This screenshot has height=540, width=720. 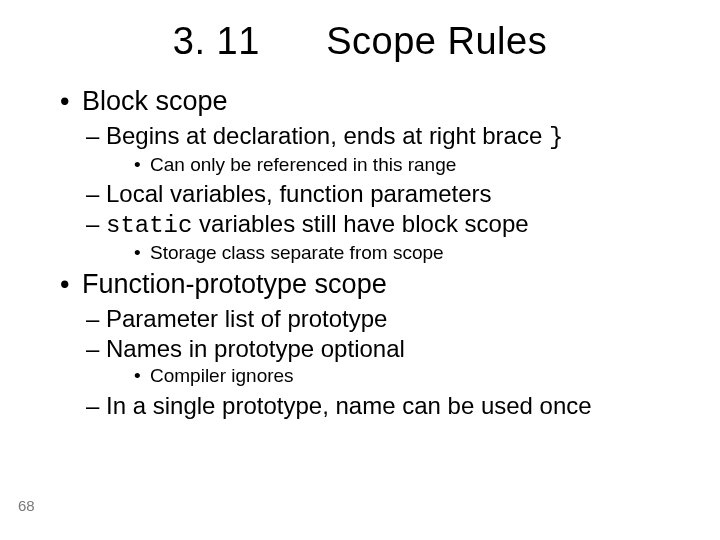 What do you see at coordinates (373, 349) in the screenshot?
I see `bullet-names-optional: Names in prototype optional` at bounding box center [373, 349].